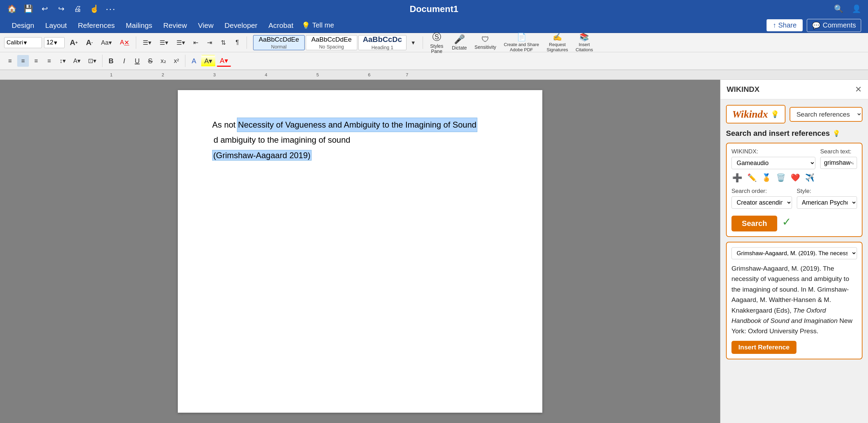  Describe the element at coordinates (92, 61) in the screenshot. I see `borders-button: ⊡▾` at that location.